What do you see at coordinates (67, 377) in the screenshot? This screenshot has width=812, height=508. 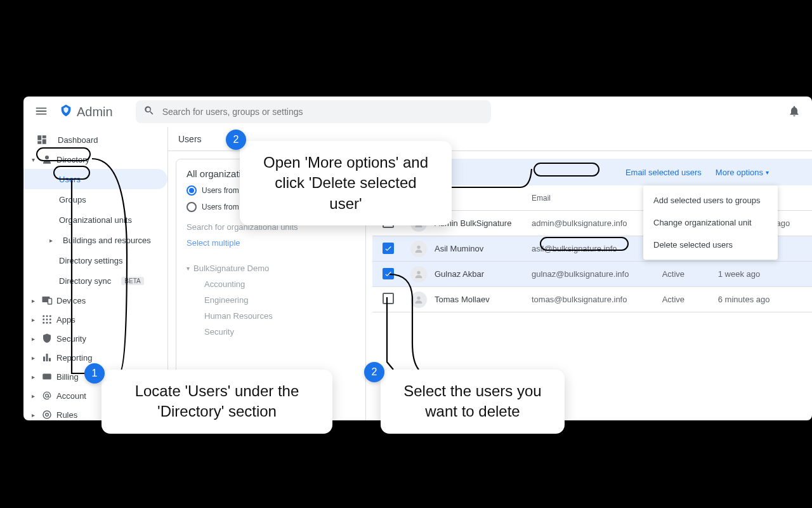 I see `sidebar-label: Billing` at bounding box center [67, 377].